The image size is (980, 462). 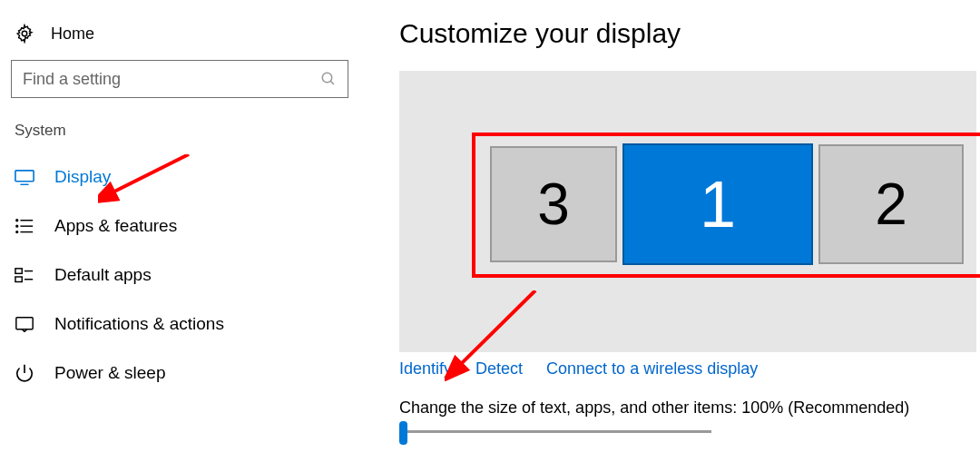 What do you see at coordinates (176, 177) in the screenshot?
I see `sidebar-item-display: Display` at bounding box center [176, 177].